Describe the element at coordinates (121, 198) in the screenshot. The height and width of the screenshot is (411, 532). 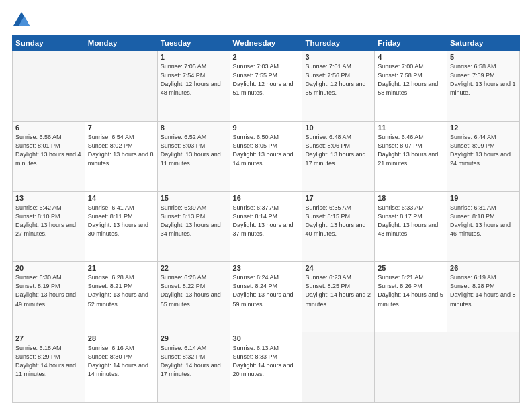
I see `day-number: 14` at that location.